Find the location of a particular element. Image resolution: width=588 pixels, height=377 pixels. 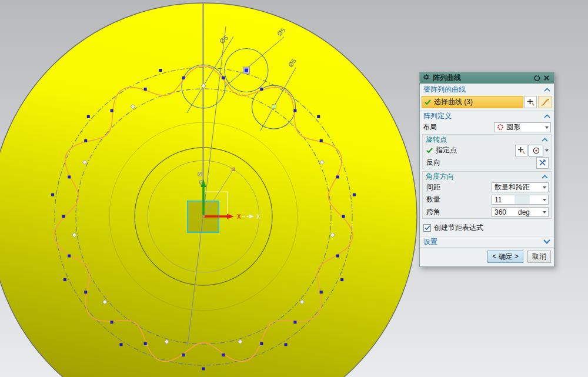

pitch-expression-label: 创建节距表达式 is located at coordinates (459, 228).